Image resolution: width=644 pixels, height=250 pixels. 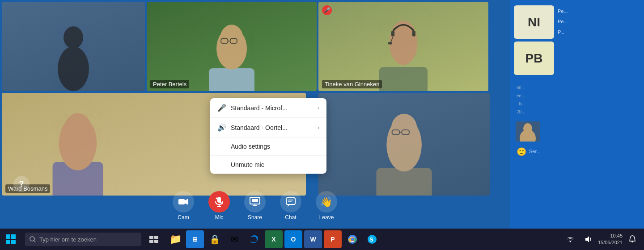 I want to click on chat-label: Chat, so click(x=291, y=217).